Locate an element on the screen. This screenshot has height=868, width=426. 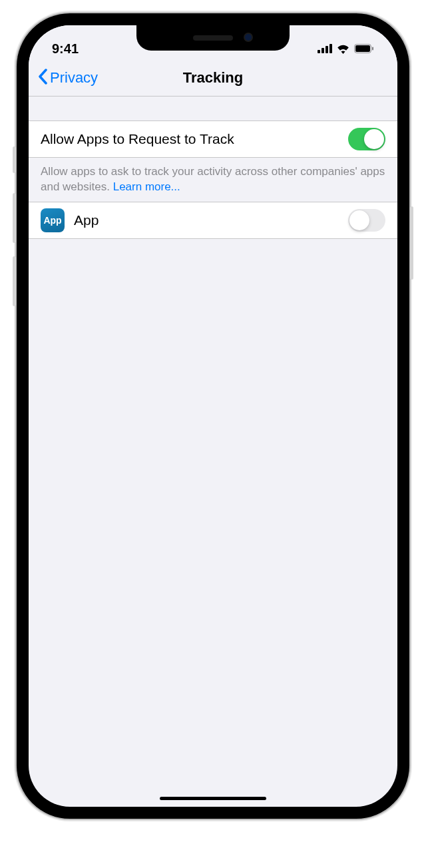
power-button is located at coordinates (411, 243).